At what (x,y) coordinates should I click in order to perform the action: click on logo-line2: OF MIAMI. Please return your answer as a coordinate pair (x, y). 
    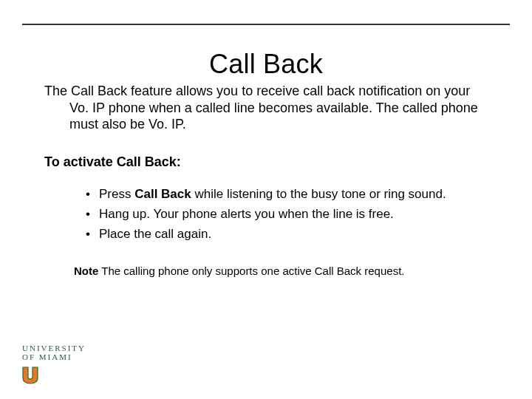
    Looking at the image, I should click on (54, 358).